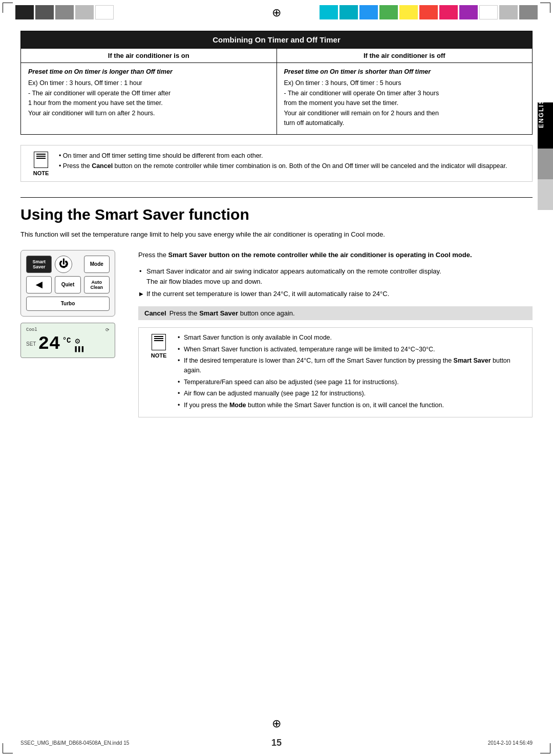 This screenshot has height=756, width=553. What do you see at coordinates (276, 40) in the screenshot?
I see `table-title: Combining On Timer and Off Timer` at bounding box center [276, 40].